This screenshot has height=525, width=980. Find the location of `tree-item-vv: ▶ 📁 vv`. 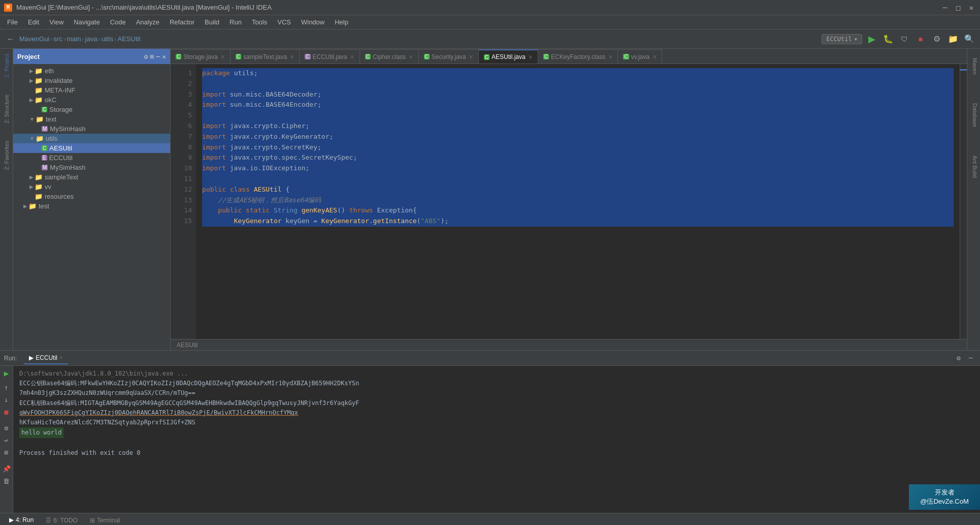

tree-item-vv: ▶ 📁 vv is located at coordinates (91, 187).